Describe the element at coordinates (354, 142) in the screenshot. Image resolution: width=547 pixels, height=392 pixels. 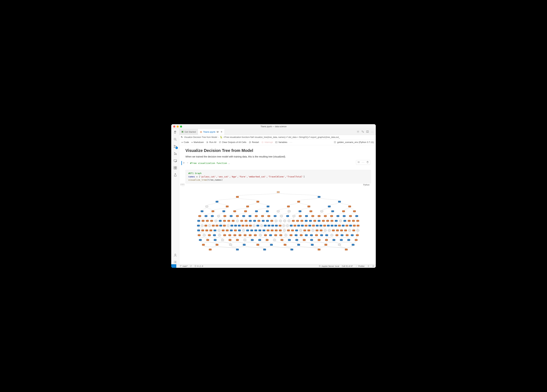
I see `kernel-picker: golden_scenario_env (Python 3.7.11)` at that location.